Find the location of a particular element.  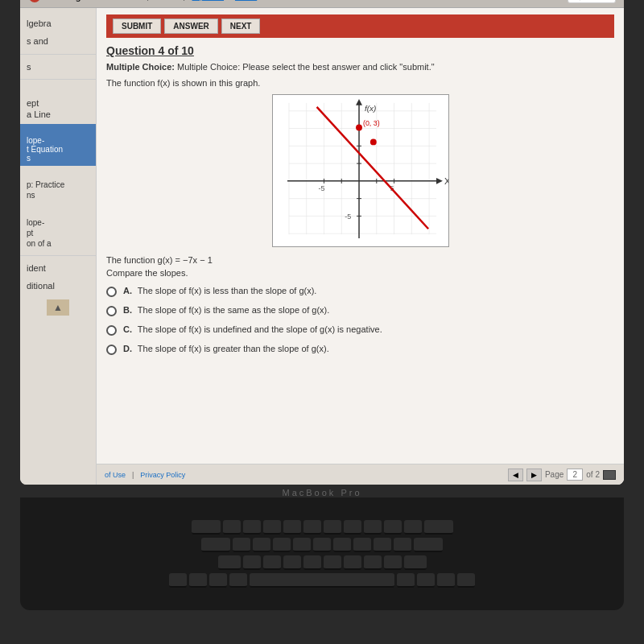

key-return is located at coordinates (428, 545).